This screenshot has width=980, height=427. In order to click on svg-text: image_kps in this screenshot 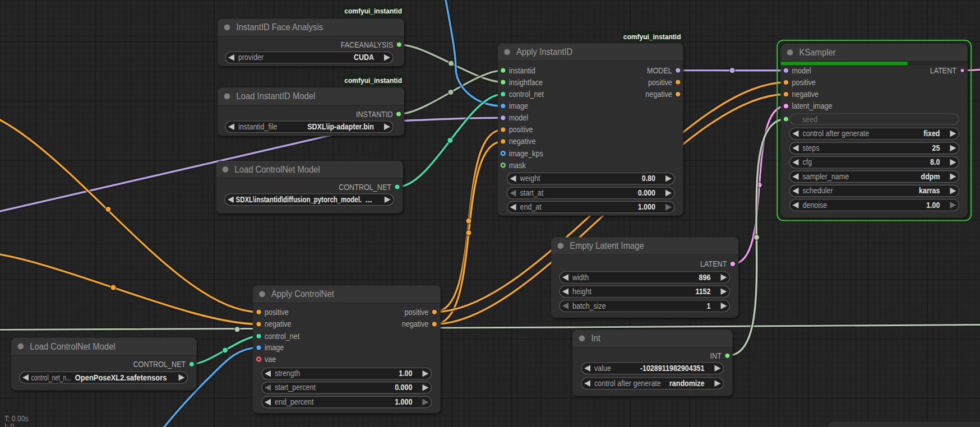, I will do `click(526, 154)`.